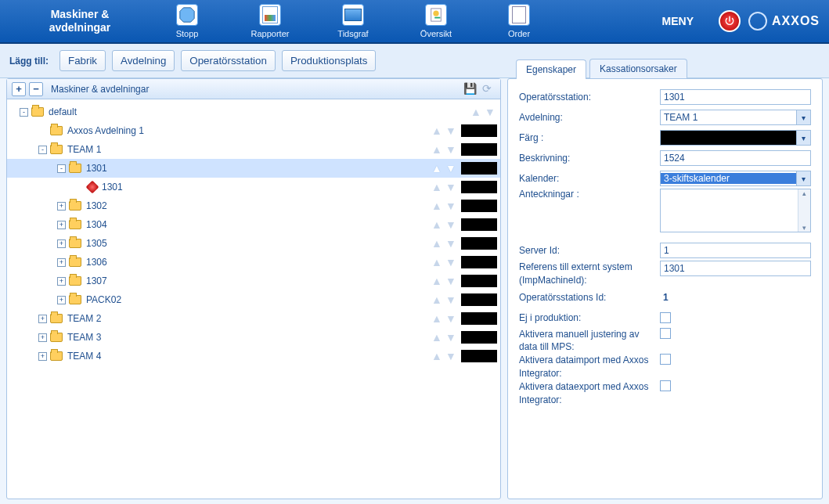  Describe the element at coordinates (254, 112) in the screenshot. I see `tree-row: -default▲▼` at that location.